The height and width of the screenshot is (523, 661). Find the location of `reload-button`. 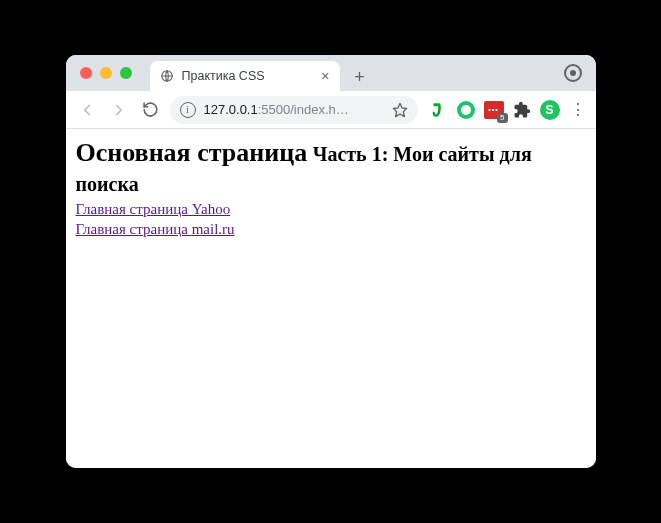

reload-button is located at coordinates (151, 110).